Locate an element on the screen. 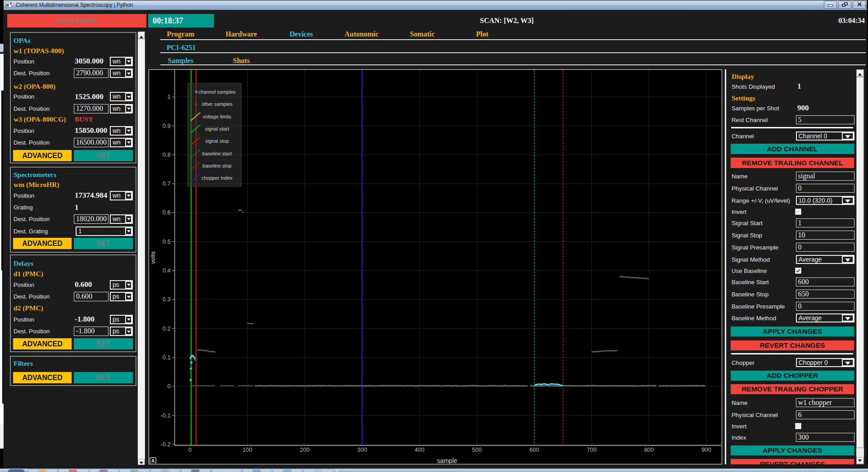 This screenshot has width=868, height=472. svg-text: 0.9 is located at coordinates (166, 126).